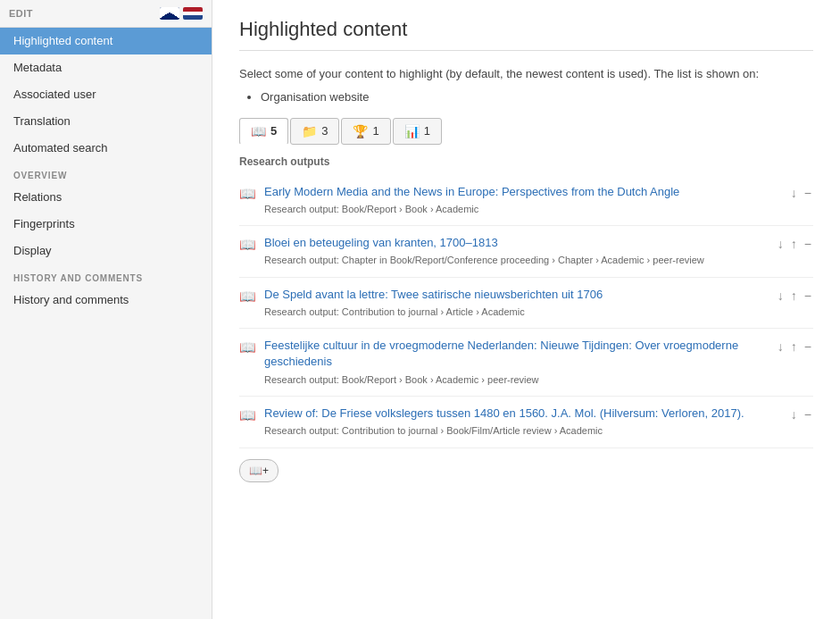  Describe the element at coordinates (375, 130) in the screenshot. I see `tab-trophy-count: 1` at that location.